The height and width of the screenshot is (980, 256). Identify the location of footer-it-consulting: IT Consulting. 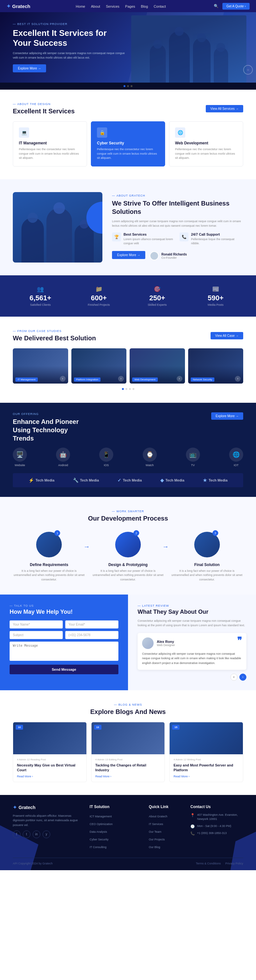
(116, 846).